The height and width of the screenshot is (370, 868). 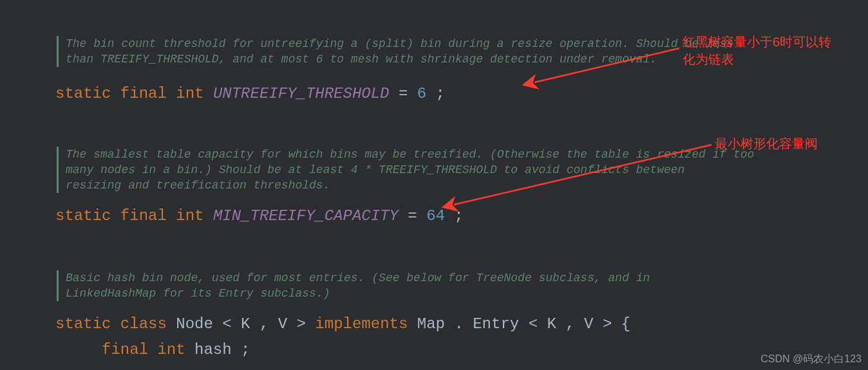 What do you see at coordinates (496, 324) in the screenshot?
I see `type-entry: Entry` at bounding box center [496, 324].